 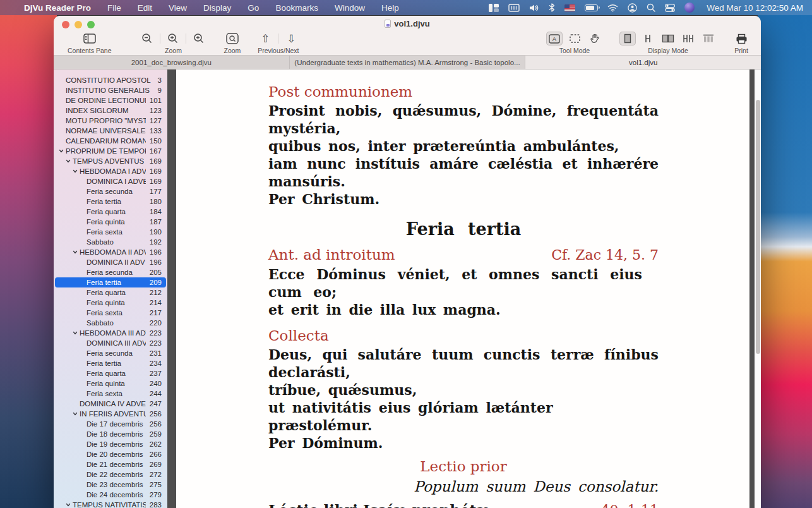 I want to click on sidebar-item-tempus-adventus: TEMPUS ADVENTUS169, so click(x=110, y=161).